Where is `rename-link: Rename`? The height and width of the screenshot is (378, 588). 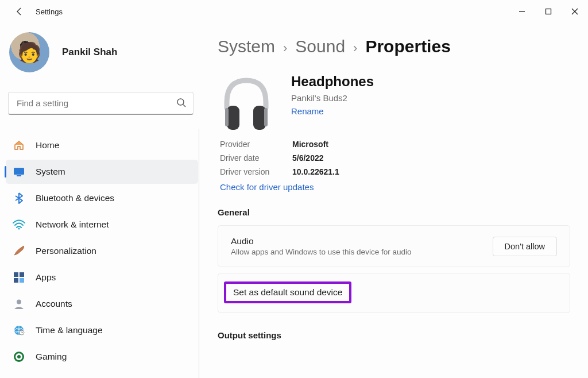
rename-link: Rename is located at coordinates (308, 111).